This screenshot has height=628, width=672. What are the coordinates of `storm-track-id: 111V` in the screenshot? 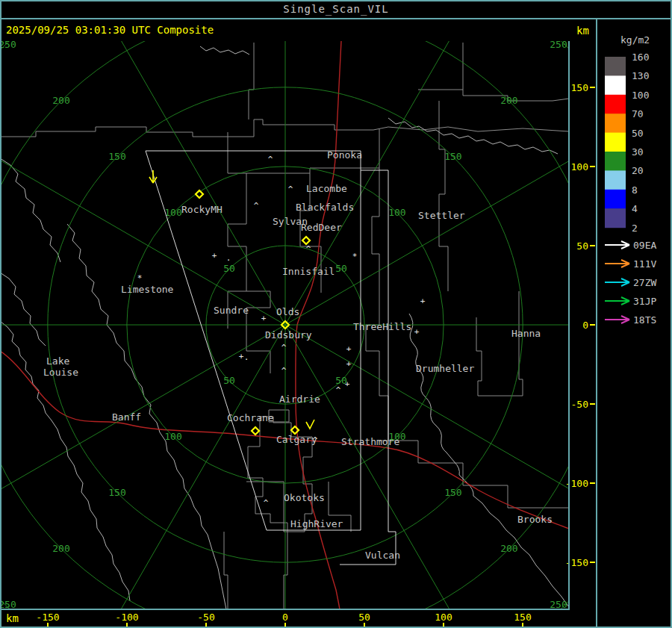 It's located at (645, 264).